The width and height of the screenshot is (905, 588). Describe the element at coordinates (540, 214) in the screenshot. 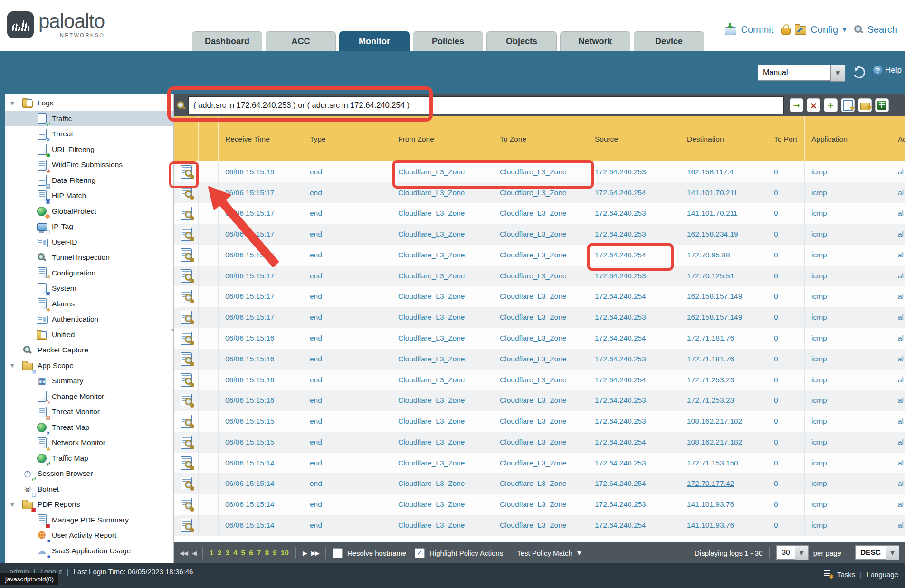

I see `log-row: 06/06 15:15:17endCloudflare_L3_ZoneCloud…` at that location.